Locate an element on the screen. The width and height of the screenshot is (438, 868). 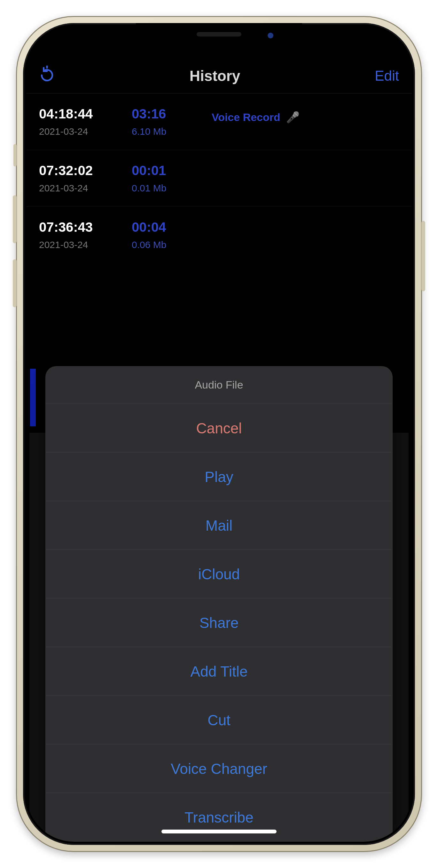
recording-row: 07:32:02 2021-03-24 00:01 0.01 Mb is located at coordinates (219, 179).